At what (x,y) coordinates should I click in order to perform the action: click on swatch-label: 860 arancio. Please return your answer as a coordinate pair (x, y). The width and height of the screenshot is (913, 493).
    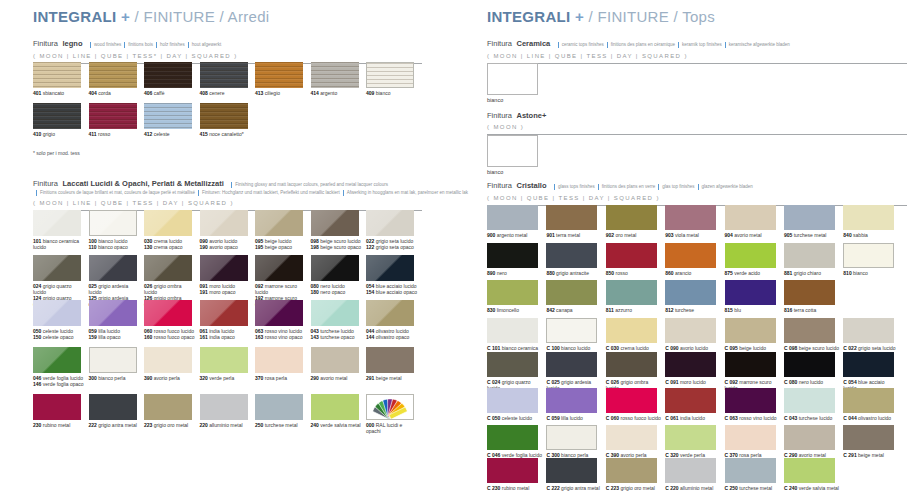
    Looking at the image, I should click on (694, 273).